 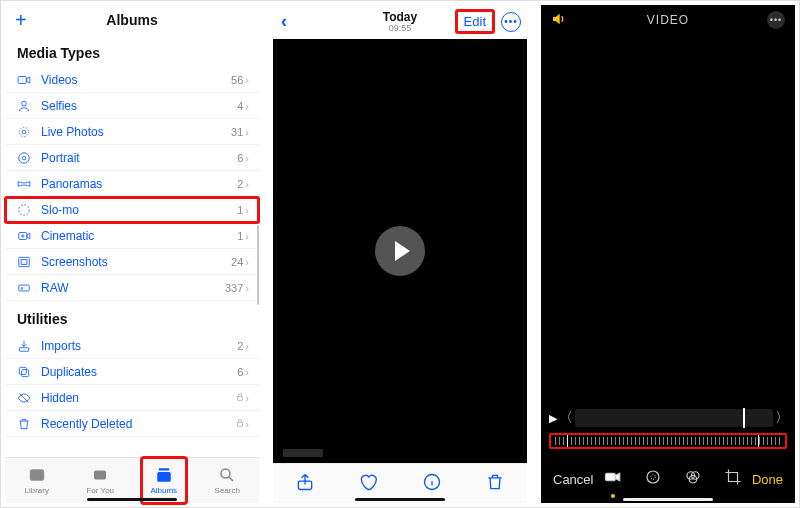 I want to click on portrait-icon, so click(x=24, y=158).